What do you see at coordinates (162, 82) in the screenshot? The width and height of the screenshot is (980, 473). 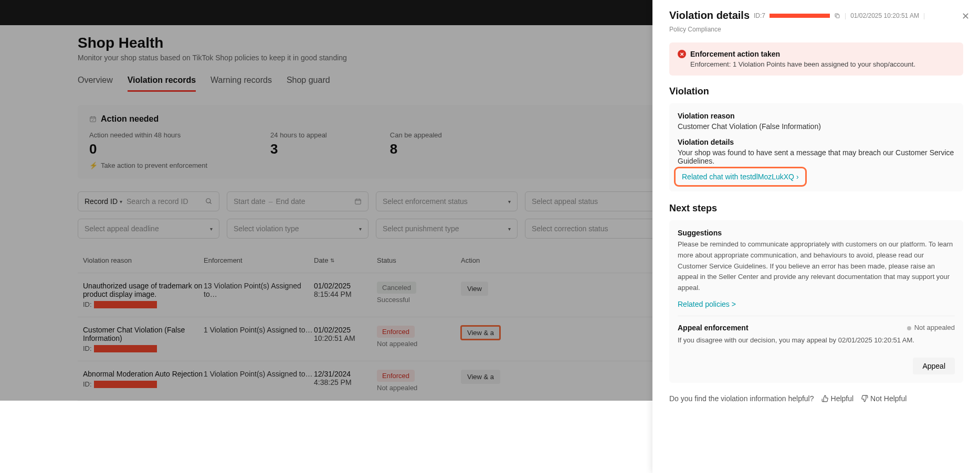 I see `tab-violation-records: Violation records` at bounding box center [162, 82].